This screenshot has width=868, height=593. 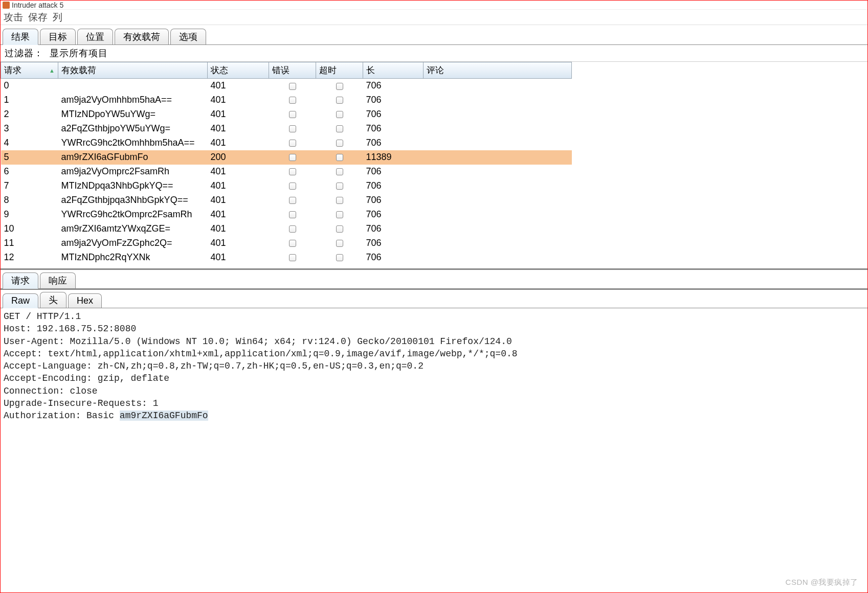 What do you see at coordinates (286, 243) in the screenshot?
I see `table-row: 11am9ja2VyOmFzZGphc2Q=401706` at bounding box center [286, 243].